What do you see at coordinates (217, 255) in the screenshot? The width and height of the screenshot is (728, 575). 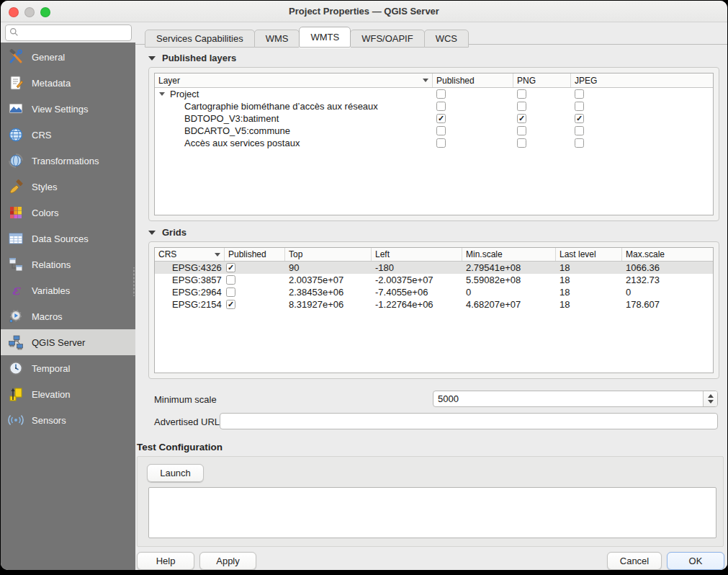 I see `sort-descending-icon` at bounding box center [217, 255].